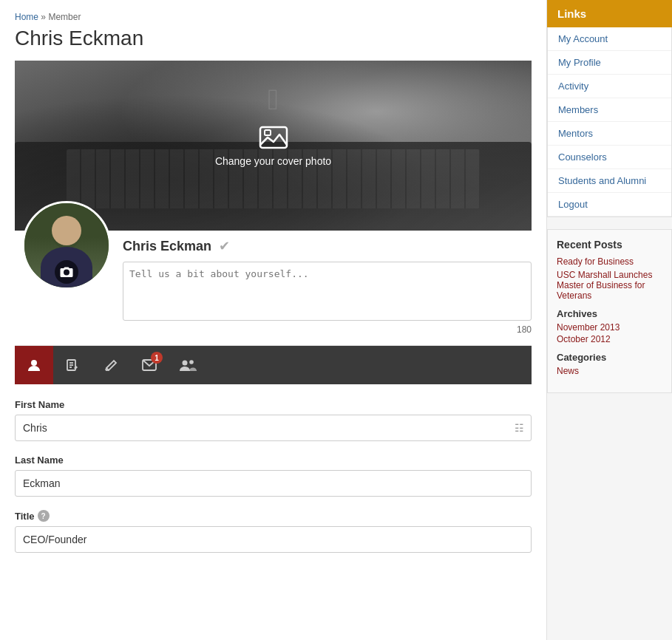  I want to click on avatar-camera-button, so click(67, 272).